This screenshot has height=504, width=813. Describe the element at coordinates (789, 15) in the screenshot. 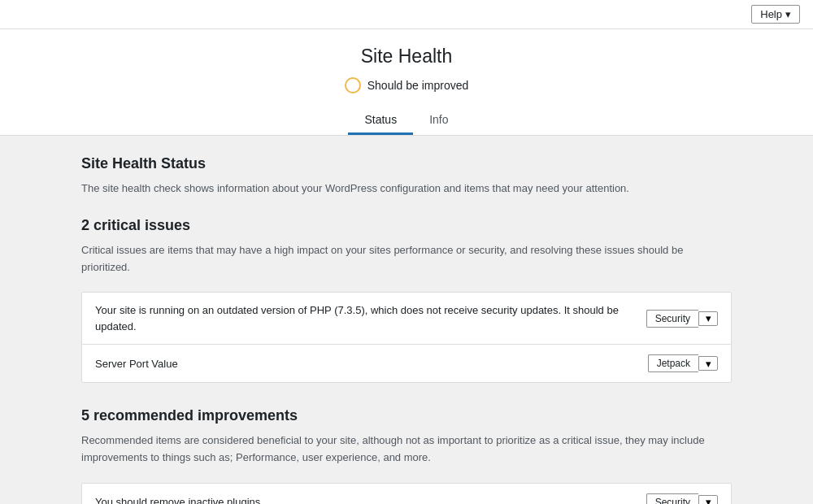

I see `help-chevron-icon: ▾` at that location.